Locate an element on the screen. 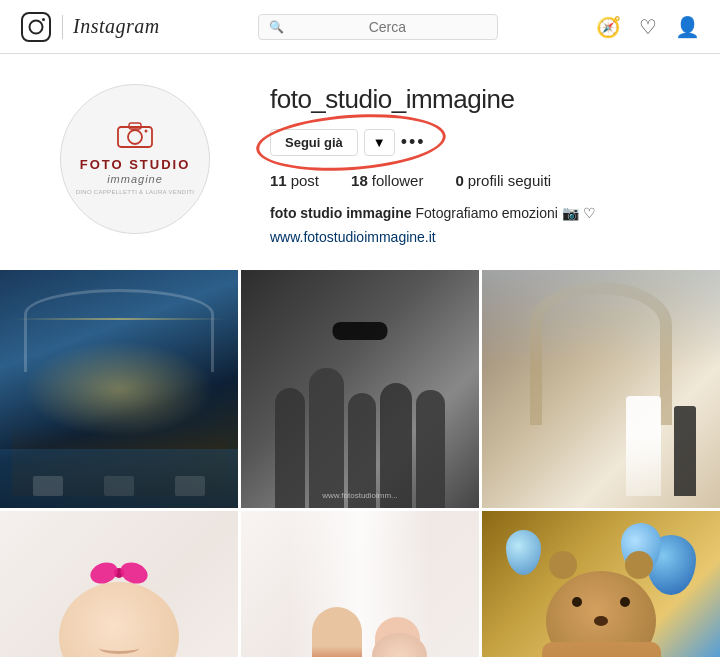 The image size is (720, 657). grid-item-6: www.fotostudioimma... is located at coordinates (601, 584).